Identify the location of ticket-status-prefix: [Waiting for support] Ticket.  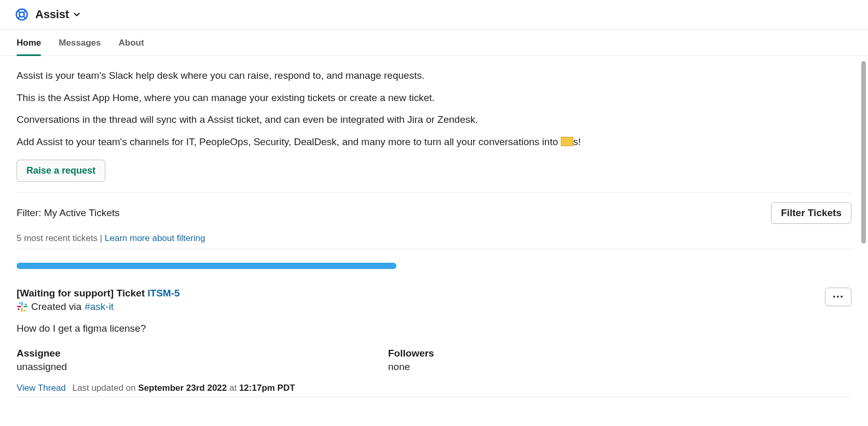
(82, 293).